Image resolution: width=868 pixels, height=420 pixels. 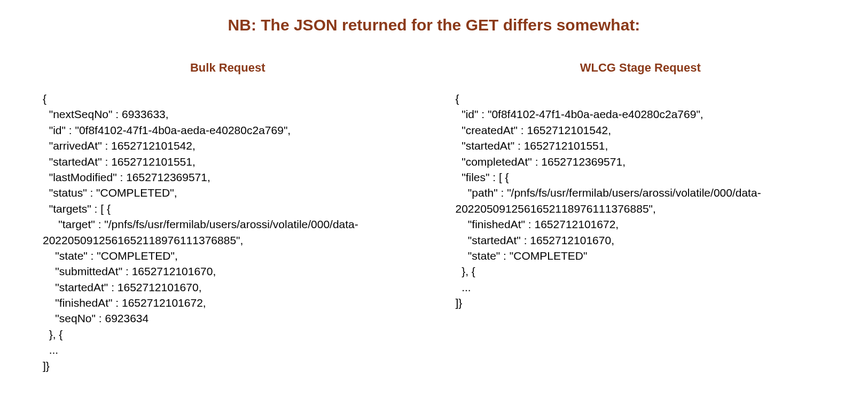 What do you see at coordinates (434, 25) in the screenshot?
I see `page-title: NB: The JSON returned for the GET differ…` at bounding box center [434, 25].